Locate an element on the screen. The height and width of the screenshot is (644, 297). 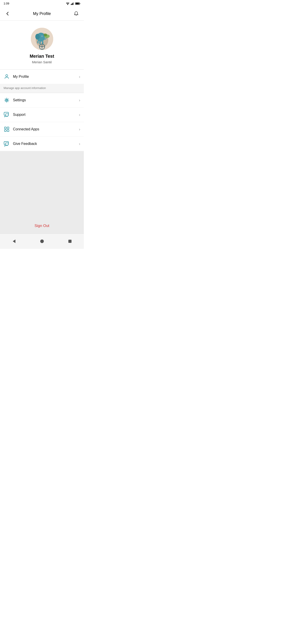
gray-background-section is located at coordinates (42, 185).